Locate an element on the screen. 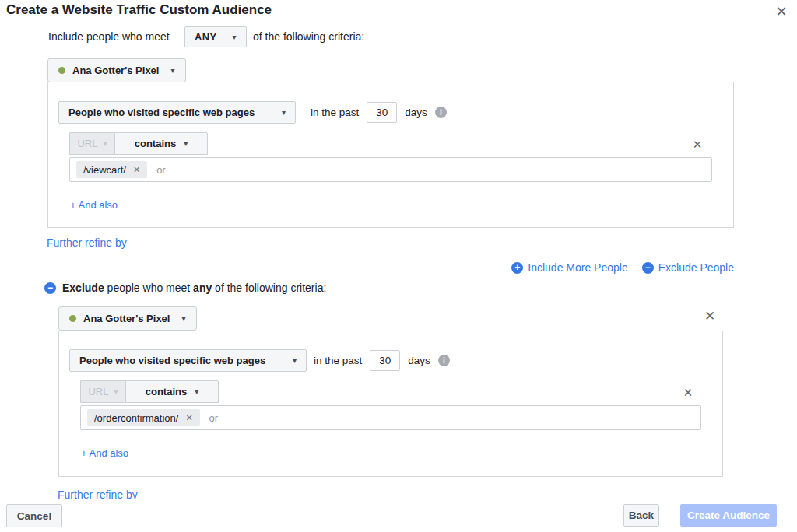 The height and width of the screenshot is (532, 797). url-tag-chip: /viewcart/ ✕ is located at coordinates (112, 170).